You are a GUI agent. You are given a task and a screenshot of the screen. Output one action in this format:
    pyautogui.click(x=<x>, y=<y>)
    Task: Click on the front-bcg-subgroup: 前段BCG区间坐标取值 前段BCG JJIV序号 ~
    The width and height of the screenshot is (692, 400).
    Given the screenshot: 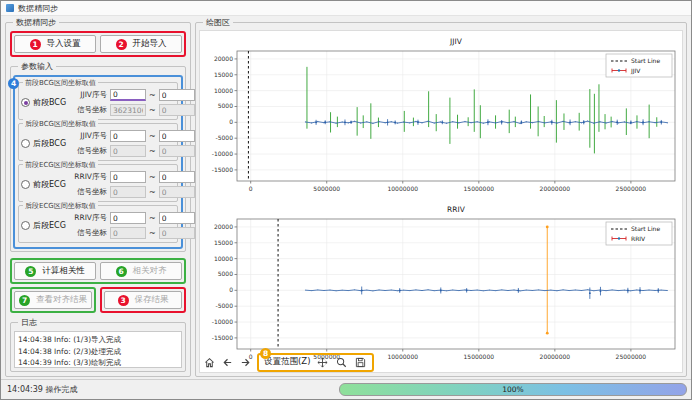 What is the action you would take?
    pyautogui.click(x=98, y=101)
    